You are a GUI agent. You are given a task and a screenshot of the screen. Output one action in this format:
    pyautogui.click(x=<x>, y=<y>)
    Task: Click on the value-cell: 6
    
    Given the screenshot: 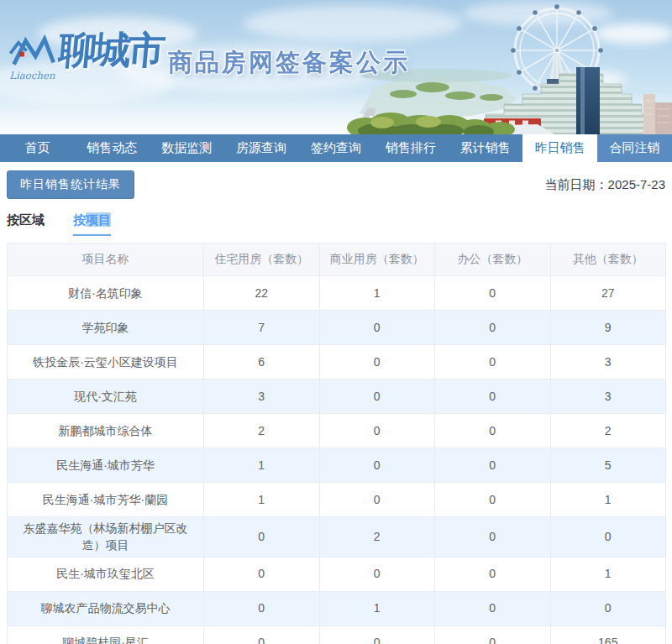 What is the action you would take?
    pyautogui.click(x=262, y=363)
    